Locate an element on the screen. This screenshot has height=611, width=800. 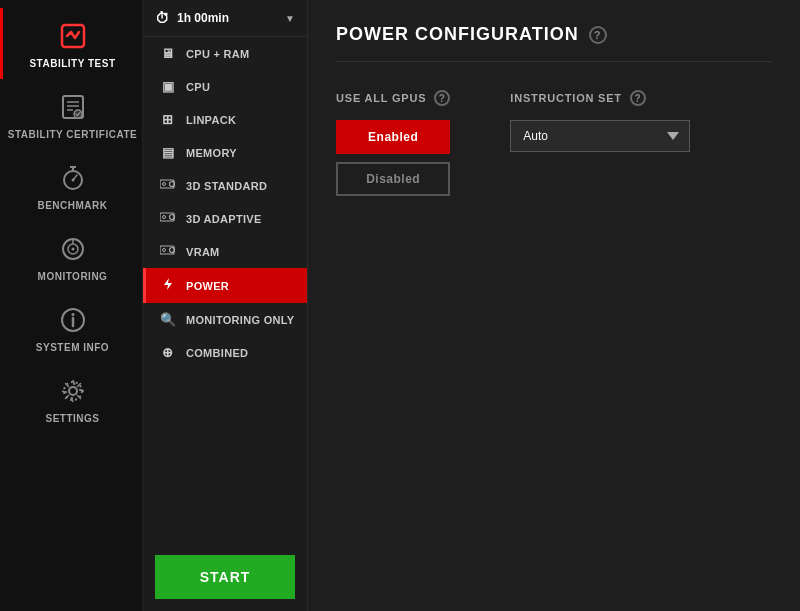
instruction-set-group: INSTRUCTION SET ? Auto SSE AVX AVX2 is located at coordinates (600, 121).